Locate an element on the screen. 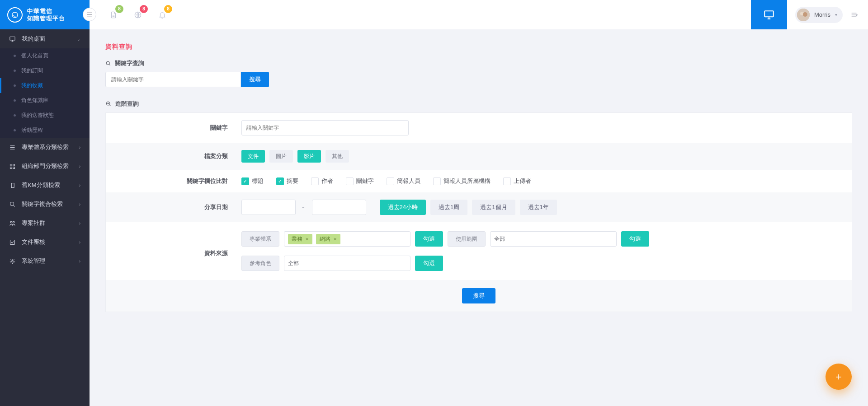 The image size is (868, 406). user-area: Morris ▾ is located at coordinates (827, 14).